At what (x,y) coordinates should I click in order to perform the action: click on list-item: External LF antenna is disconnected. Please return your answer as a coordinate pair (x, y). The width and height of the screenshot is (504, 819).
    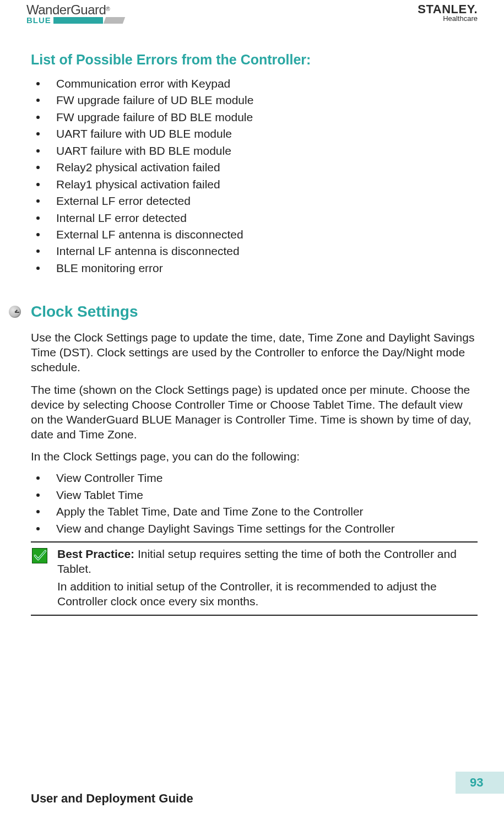
    Looking at the image, I should click on (254, 235).